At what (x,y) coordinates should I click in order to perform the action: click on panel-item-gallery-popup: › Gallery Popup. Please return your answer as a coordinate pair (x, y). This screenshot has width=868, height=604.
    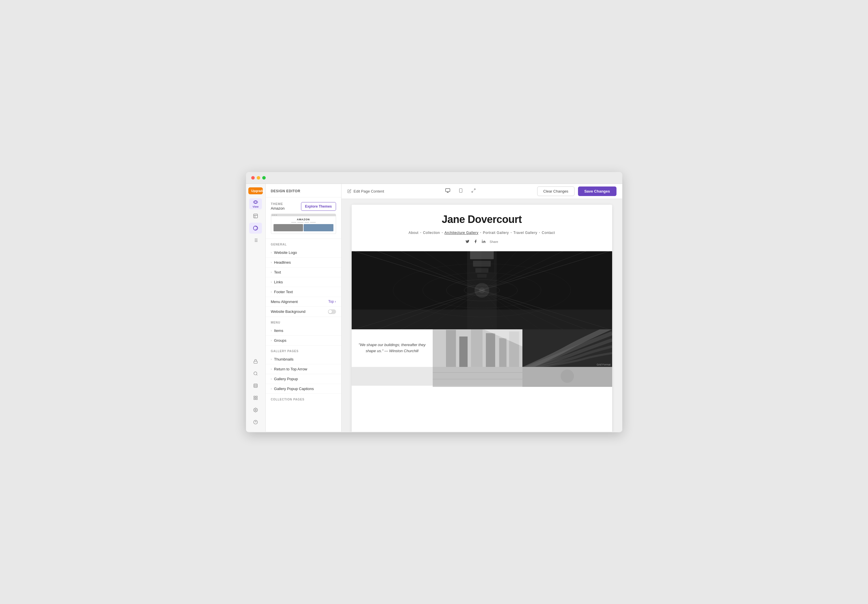
    Looking at the image, I should click on (304, 379).